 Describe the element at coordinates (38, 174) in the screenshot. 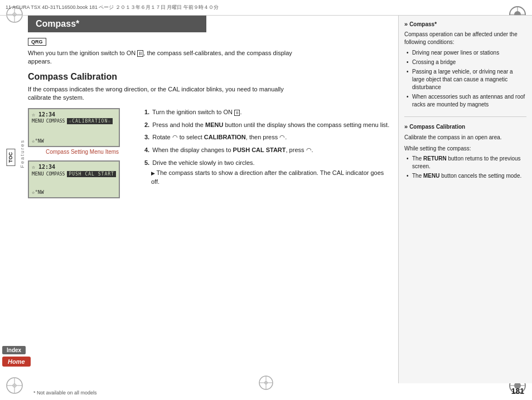

I see `lcd2-menu: MENU` at that location.